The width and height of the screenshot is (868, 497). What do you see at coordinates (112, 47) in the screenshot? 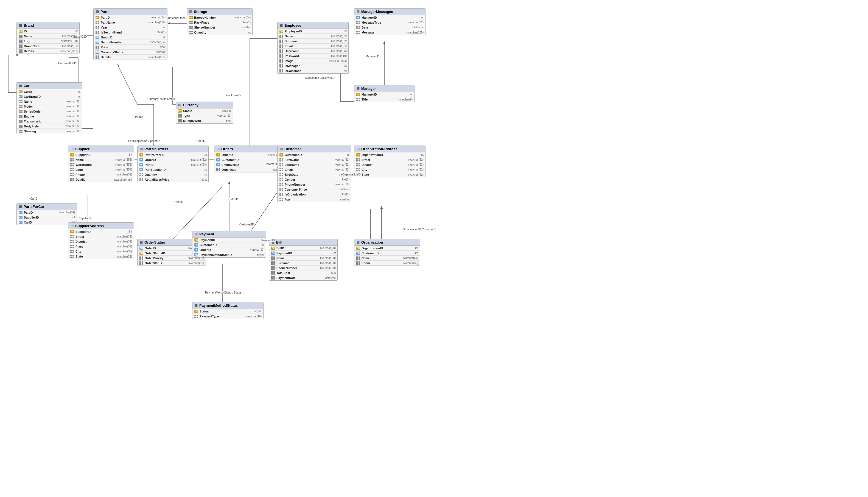
I see `field-name: Price` at bounding box center [112, 47].